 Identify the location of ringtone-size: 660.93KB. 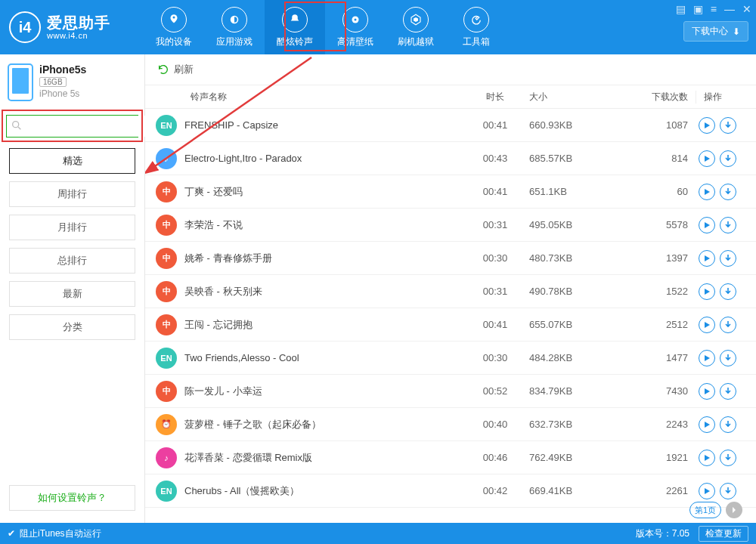
(575, 125).